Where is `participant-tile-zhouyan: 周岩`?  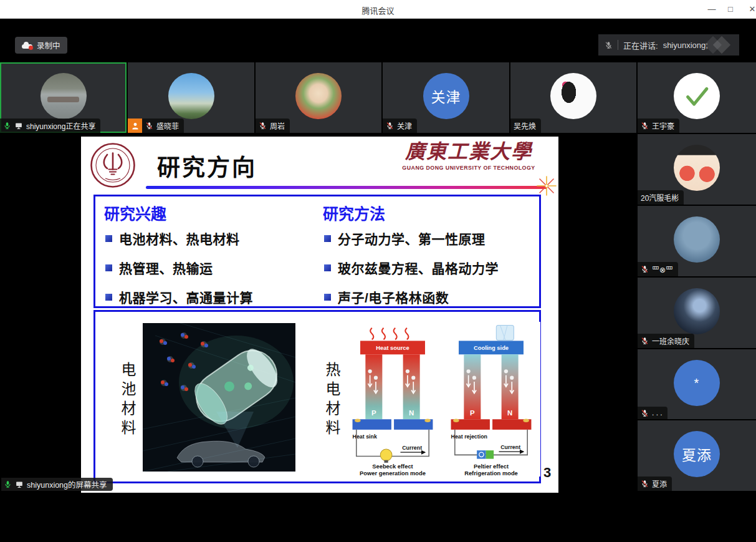
participant-tile-zhouyan: 周岩 is located at coordinates (318, 97).